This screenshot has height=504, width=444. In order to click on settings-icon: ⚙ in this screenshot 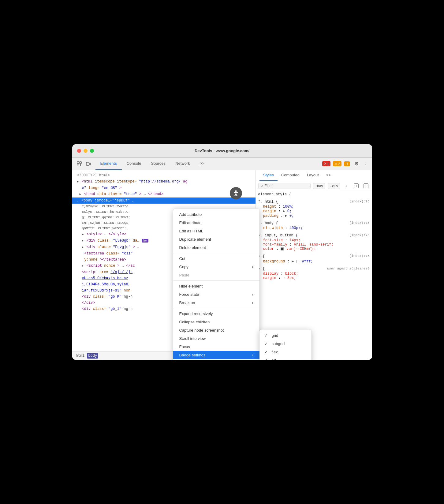, I will do `click(356, 164)`.